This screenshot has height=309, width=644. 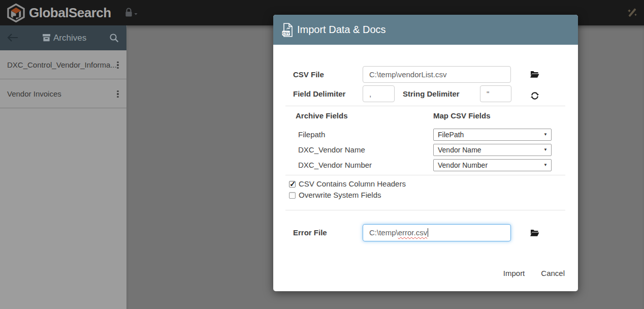 I want to click on error-file-path-misspelled: error.csv, so click(x=413, y=233).